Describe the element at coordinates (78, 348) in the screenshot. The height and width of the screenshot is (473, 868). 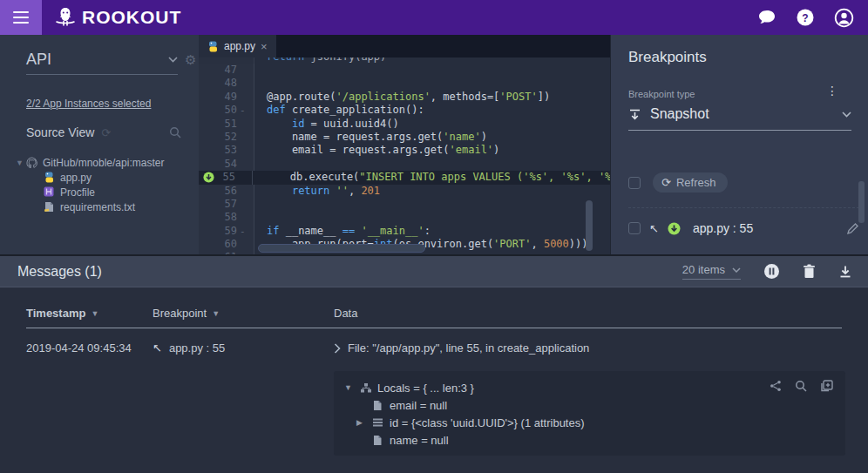
I see `cell-timestamp: 2019-04-24 09:45:34` at that location.